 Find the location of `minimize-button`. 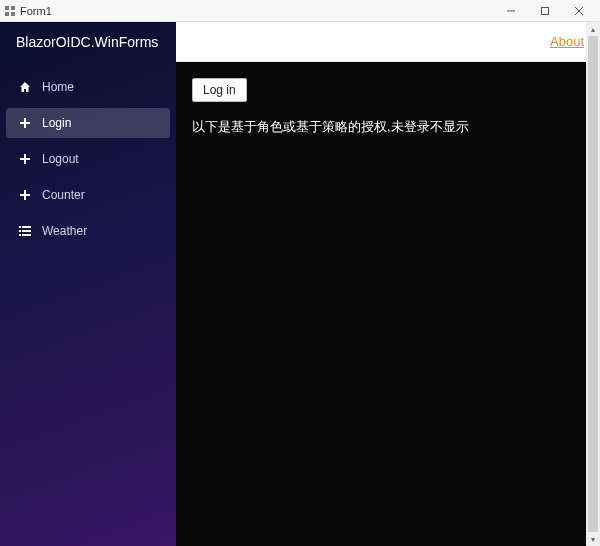

minimize-button is located at coordinates (511, 11).